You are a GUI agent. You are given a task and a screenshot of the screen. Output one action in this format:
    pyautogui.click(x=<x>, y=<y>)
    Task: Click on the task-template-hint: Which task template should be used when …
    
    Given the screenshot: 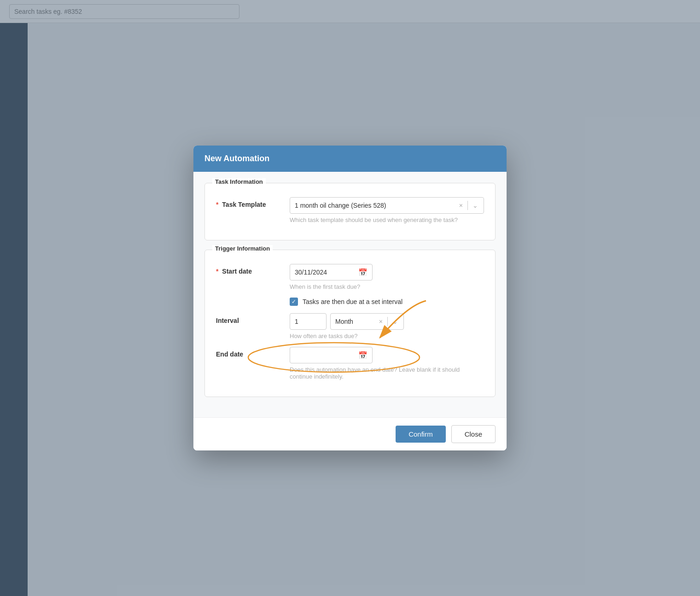 What is the action you would take?
    pyautogui.click(x=387, y=220)
    